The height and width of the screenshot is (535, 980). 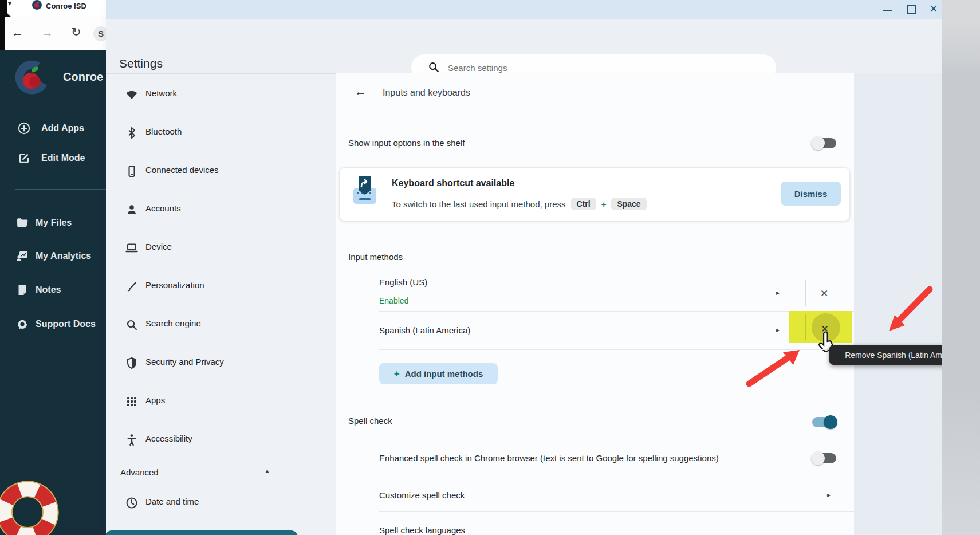 What do you see at coordinates (53, 129) in the screenshot?
I see `sidebar-item-add-apps: Add Apps` at bounding box center [53, 129].